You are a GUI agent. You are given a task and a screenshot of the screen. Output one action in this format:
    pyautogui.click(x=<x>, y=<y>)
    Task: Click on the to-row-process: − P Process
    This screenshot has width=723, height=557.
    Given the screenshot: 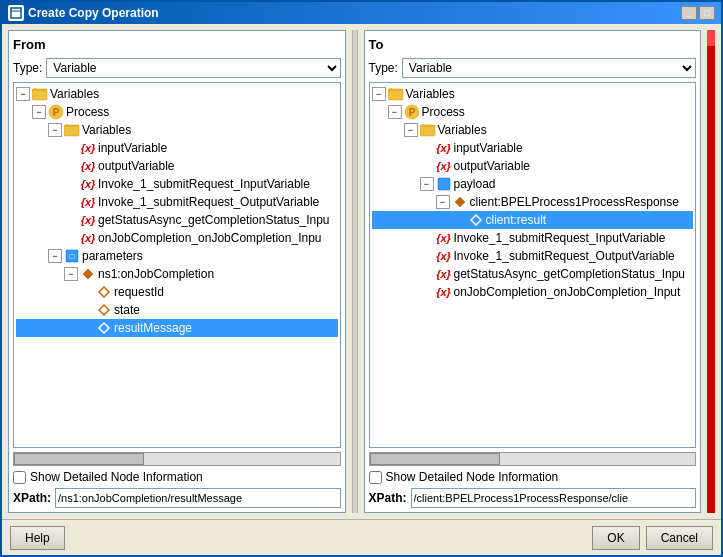 What is the action you would take?
    pyautogui.click(x=533, y=112)
    